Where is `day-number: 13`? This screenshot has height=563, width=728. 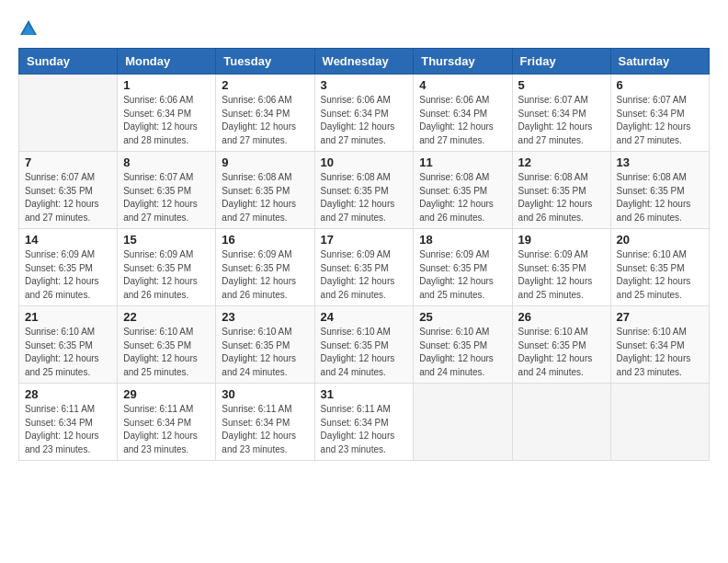
day-number: 13 is located at coordinates (660, 162).